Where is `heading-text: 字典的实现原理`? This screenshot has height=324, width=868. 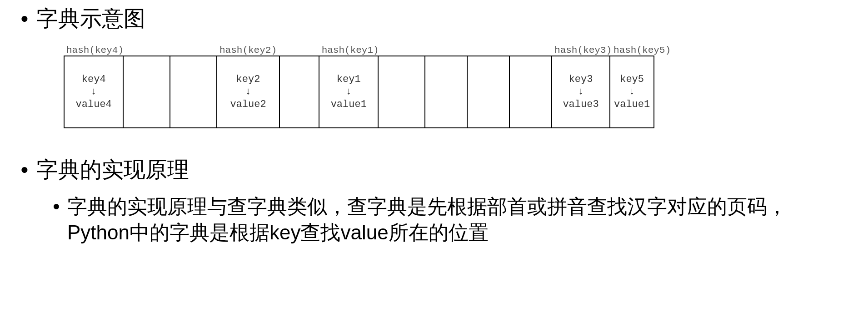 heading-text: 字典的实现原理 is located at coordinates (113, 170).